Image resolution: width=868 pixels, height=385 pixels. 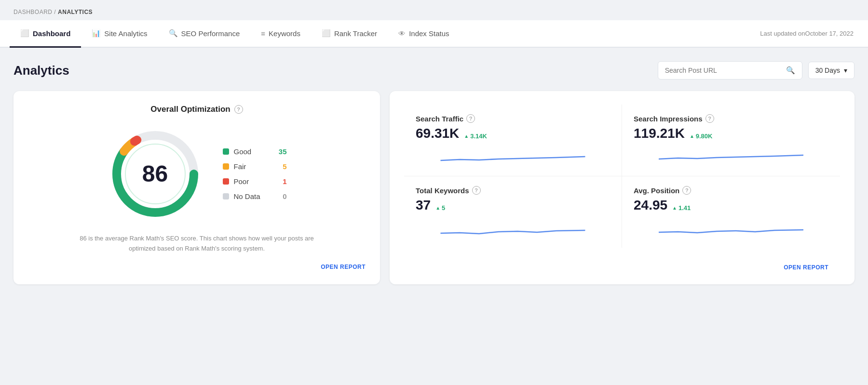 What do you see at coordinates (155, 174) in the screenshot?
I see `donut-center: 86` at bounding box center [155, 174].